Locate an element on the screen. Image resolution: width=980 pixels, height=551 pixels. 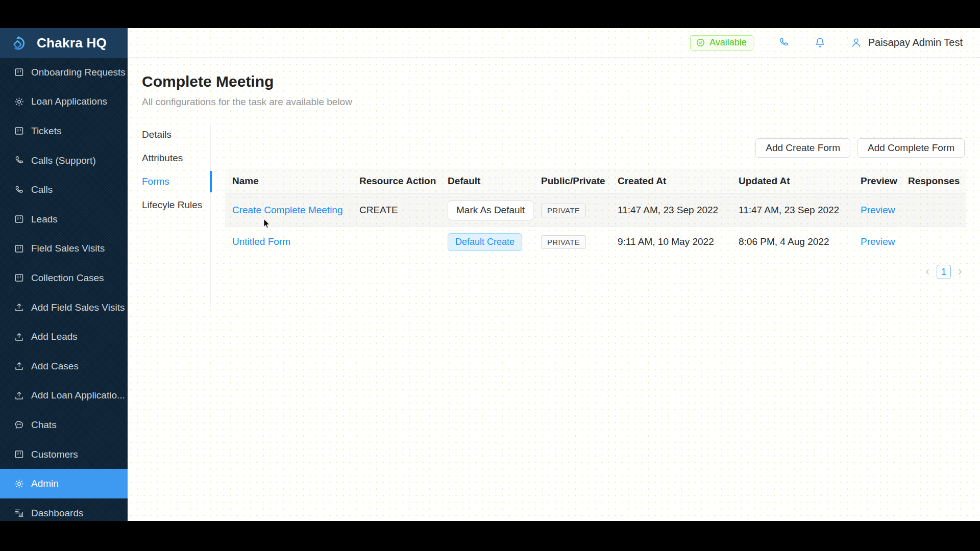
column-header-responses: Responses is located at coordinates (933, 181).